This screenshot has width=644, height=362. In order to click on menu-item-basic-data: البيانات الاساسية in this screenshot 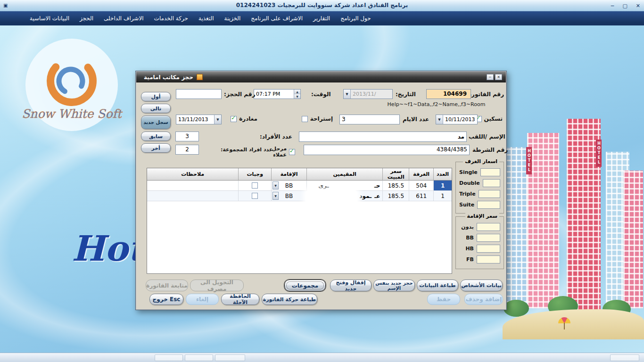, I will do `click(50, 18)`.